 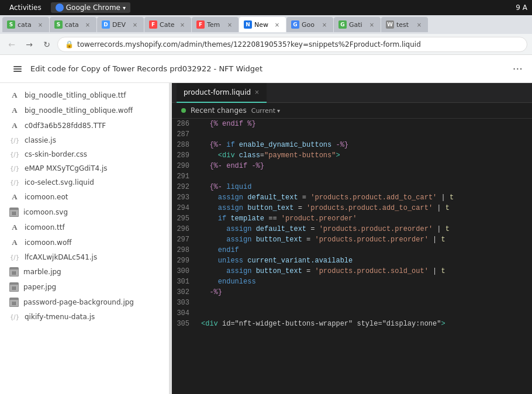 I want to click on tab-close-tab5: ×, so click(x=230, y=25).